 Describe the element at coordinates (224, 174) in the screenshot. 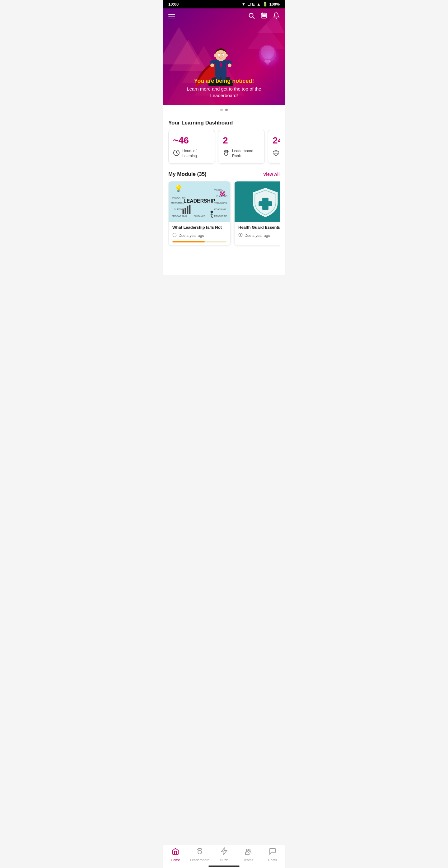

I see `modules-header: My Module (35) View All` at that location.